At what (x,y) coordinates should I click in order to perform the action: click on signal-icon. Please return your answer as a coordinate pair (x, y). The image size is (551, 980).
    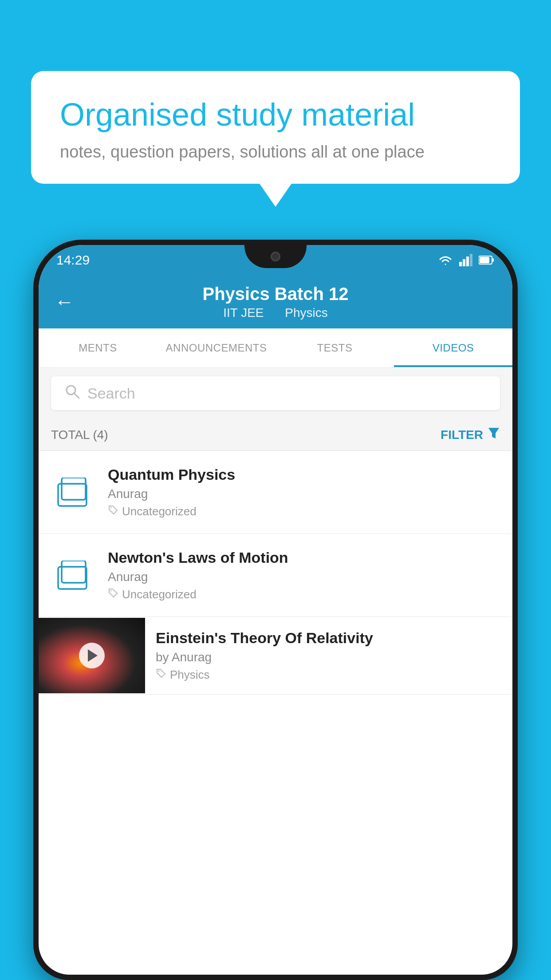
    Looking at the image, I should click on (466, 260).